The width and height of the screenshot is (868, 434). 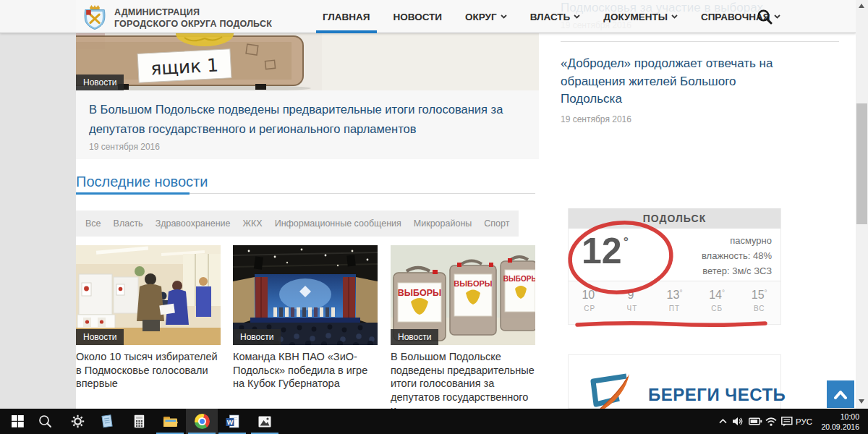 What do you see at coordinates (760, 308) in the screenshot?
I see `forecast-day-label: ВС` at bounding box center [760, 308].